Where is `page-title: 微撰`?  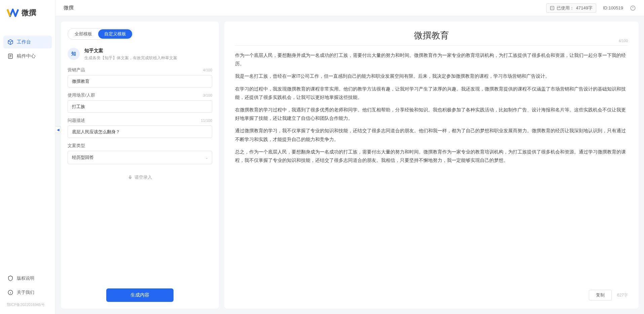
page-title: 微撰 is located at coordinates (69, 8).